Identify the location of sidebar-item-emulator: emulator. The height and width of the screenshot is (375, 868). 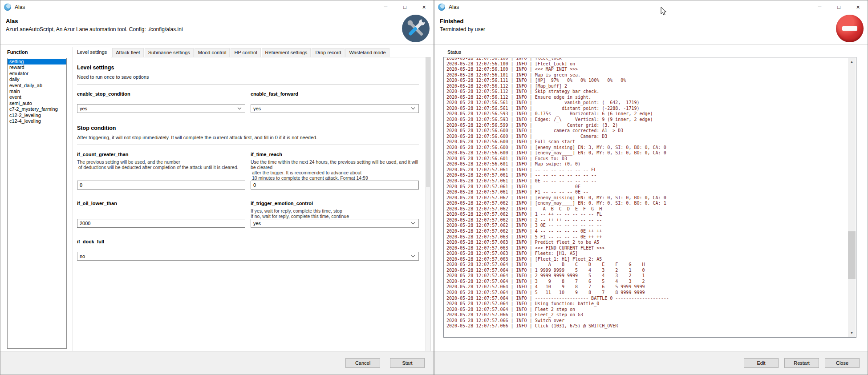
(37, 74).